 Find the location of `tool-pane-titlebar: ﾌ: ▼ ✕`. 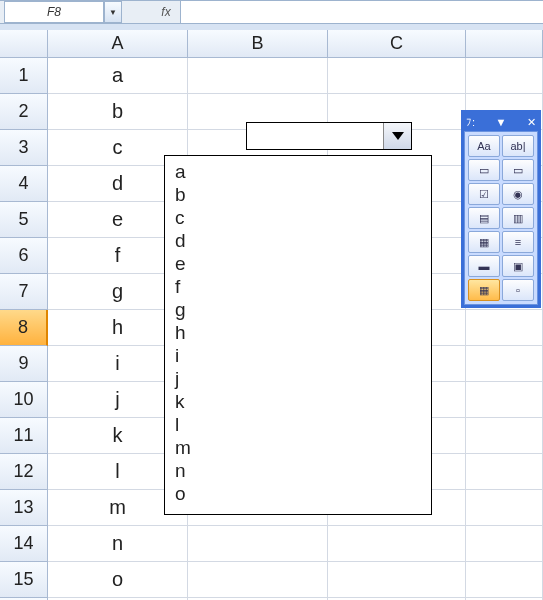

tool-pane-titlebar: ﾌ: ▼ ✕ is located at coordinates (501, 122).